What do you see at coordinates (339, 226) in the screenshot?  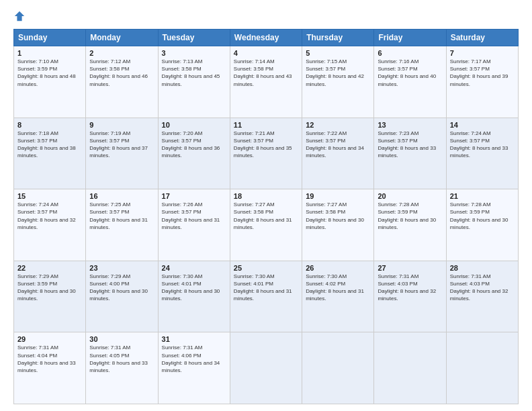 I see `calendar-cell: 19Sunrise: 7:27 AMSunset: 3:58 PMDayligh…` at bounding box center [339, 226].